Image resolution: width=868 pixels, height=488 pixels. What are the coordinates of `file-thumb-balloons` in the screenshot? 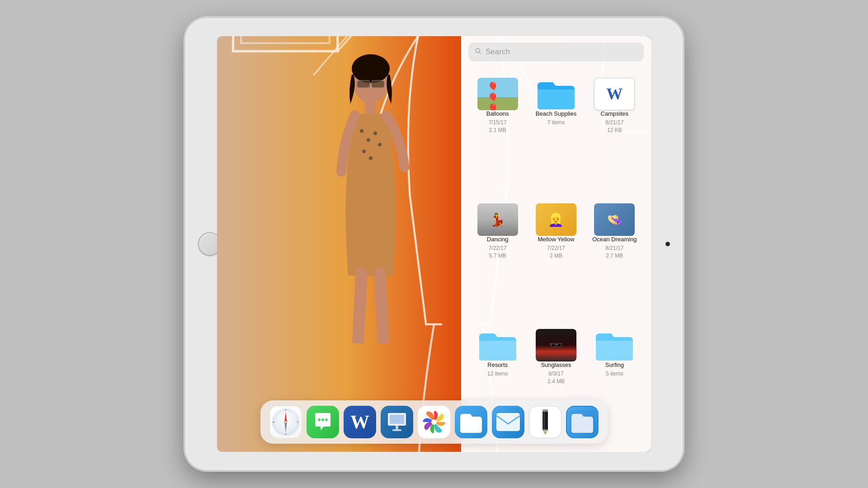 It's located at (498, 94).